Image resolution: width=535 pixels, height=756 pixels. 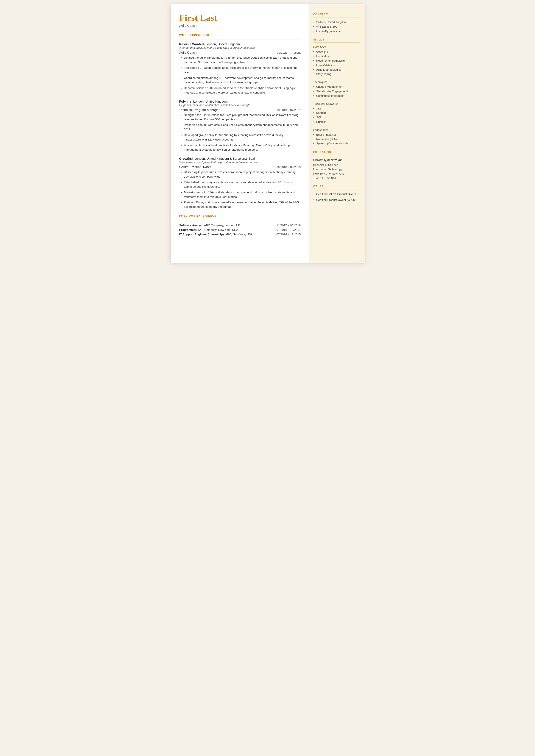 I want to click on job-bullets-1: Defined the agile transformation plan fo…, so click(x=240, y=75).